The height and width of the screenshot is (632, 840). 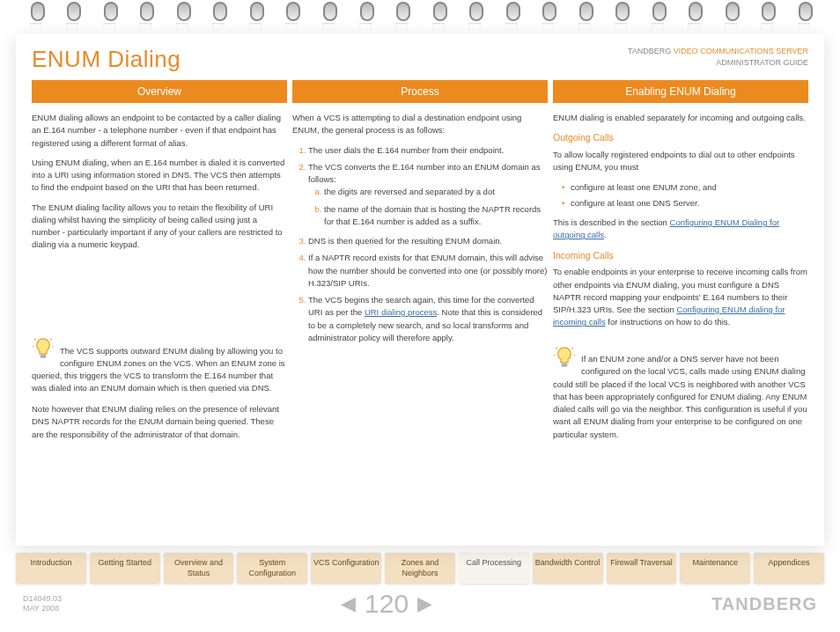 I want to click on tab-call-processing: Call Processing, so click(x=494, y=569).